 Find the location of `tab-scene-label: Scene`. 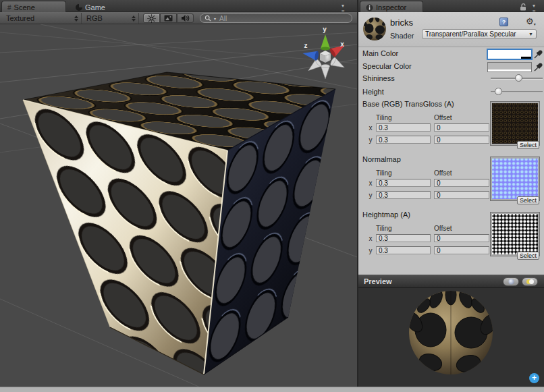

tab-scene-label: Scene is located at coordinates (24, 7).